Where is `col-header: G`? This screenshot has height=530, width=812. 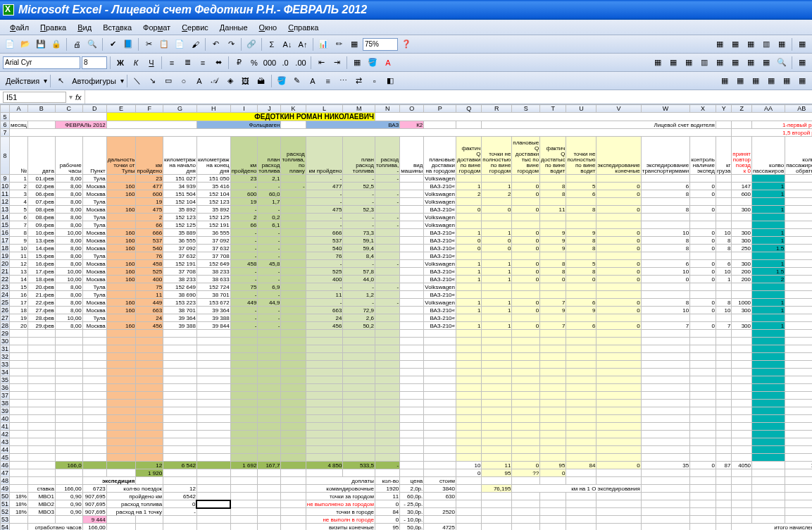
col-header: G is located at coordinates (180, 109).